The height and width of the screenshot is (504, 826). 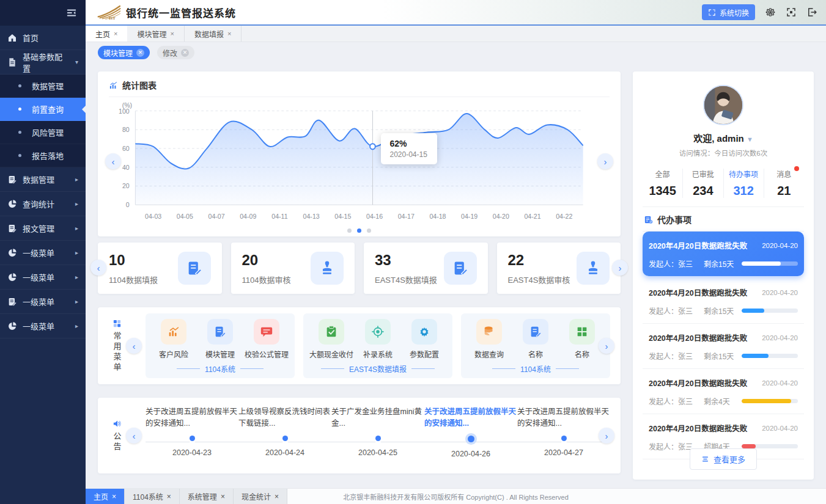 I want to click on bottom-tab-cash-stats: 现金统计×, so click(x=260, y=496).